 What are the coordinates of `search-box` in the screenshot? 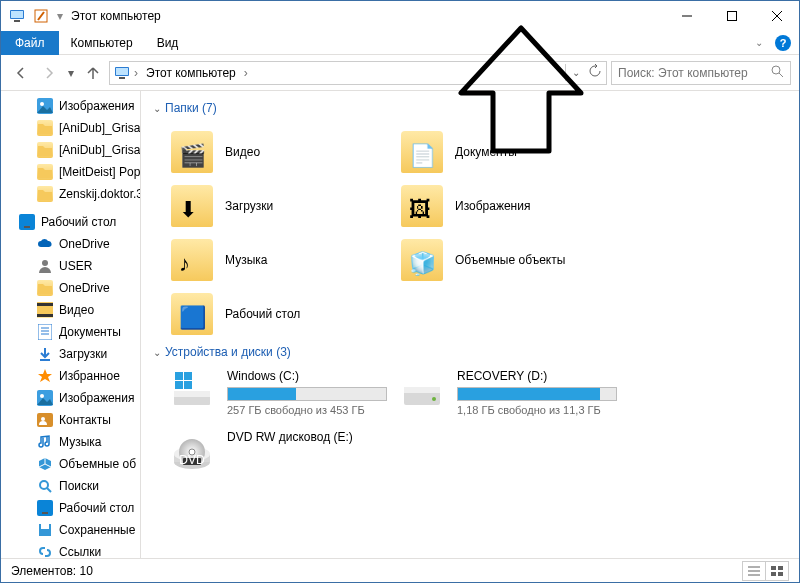 It's located at (701, 73).